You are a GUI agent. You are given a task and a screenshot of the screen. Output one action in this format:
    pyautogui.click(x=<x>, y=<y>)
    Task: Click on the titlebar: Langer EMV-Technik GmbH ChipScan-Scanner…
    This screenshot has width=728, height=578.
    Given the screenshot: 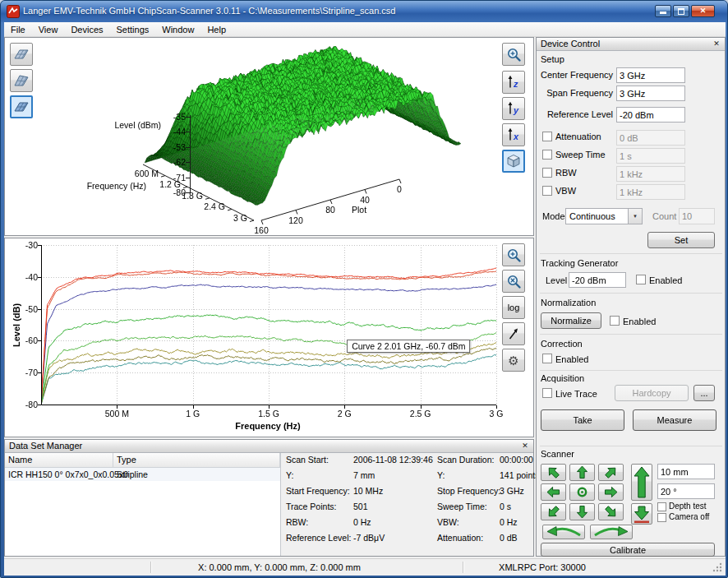 What is the action you would take?
    pyautogui.click(x=364, y=12)
    